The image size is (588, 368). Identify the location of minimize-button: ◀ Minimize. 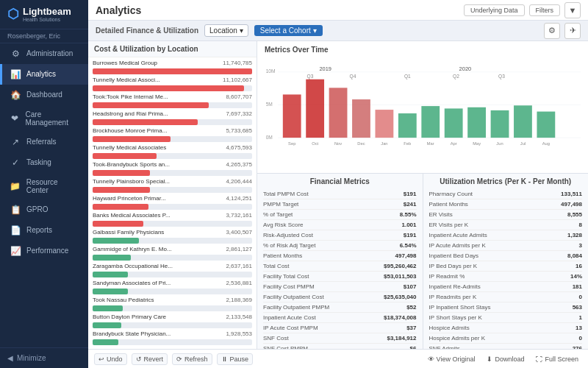
(44, 358).